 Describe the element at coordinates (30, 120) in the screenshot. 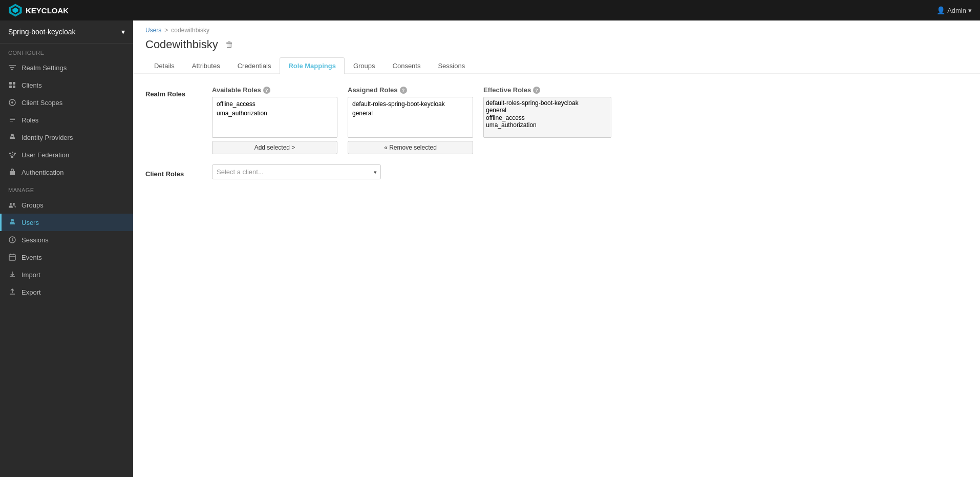

I see `sidebar-item-label: Roles` at that location.